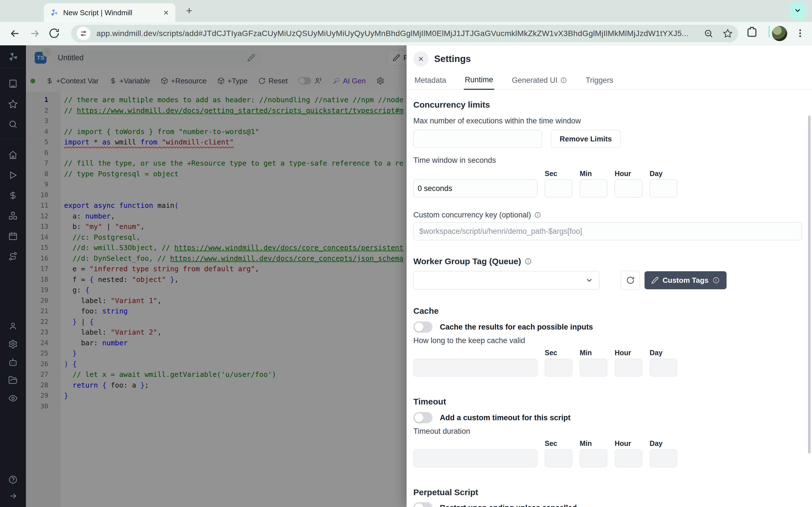 Image resolution: width=812 pixels, height=507 pixels. Describe the element at coordinates (13, 195) in the screenshot. I see `sidebar-item-variables` at that location.